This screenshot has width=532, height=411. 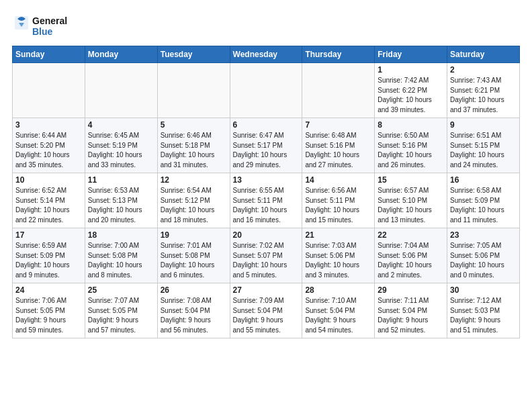 What do you see at coordinates (339, 146) in the screenshot?
I see `calendar-cell: 7Sunrise: 6:48 AM Sunset: 5:16 PM Daylig…` at bounding box center [339, 146].